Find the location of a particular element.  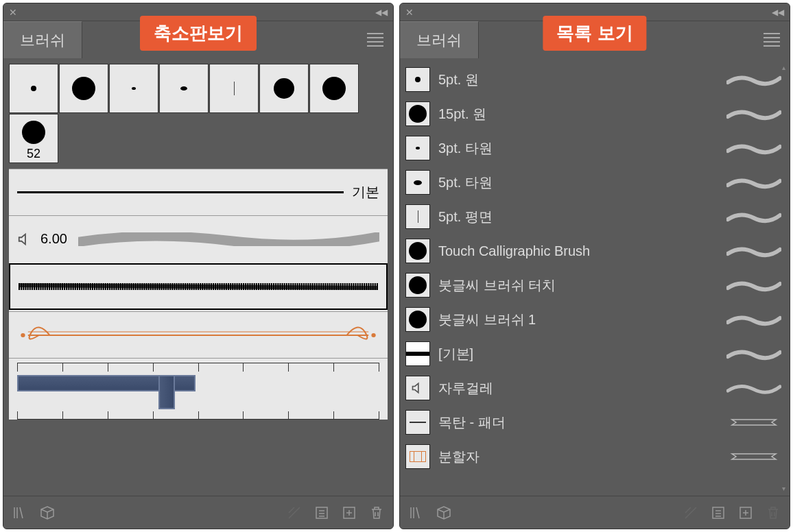

brush-label: [기본] is located at coordinates (578, 354).